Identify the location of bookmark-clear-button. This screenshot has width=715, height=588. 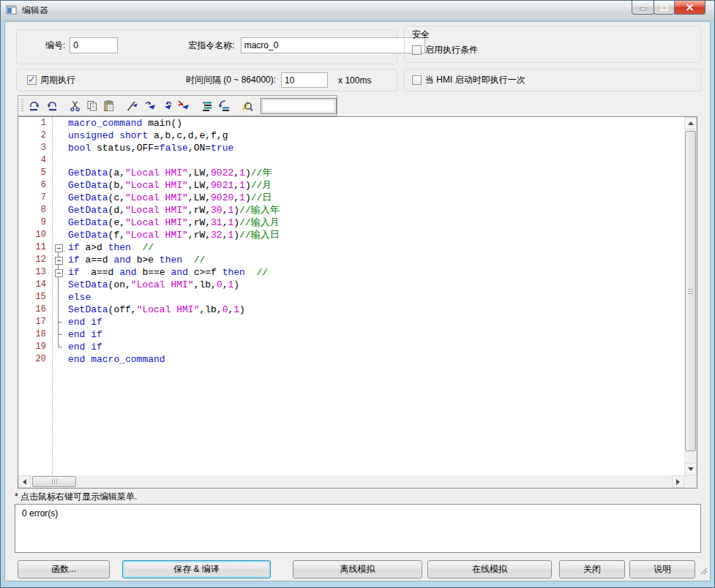
(183, 106).